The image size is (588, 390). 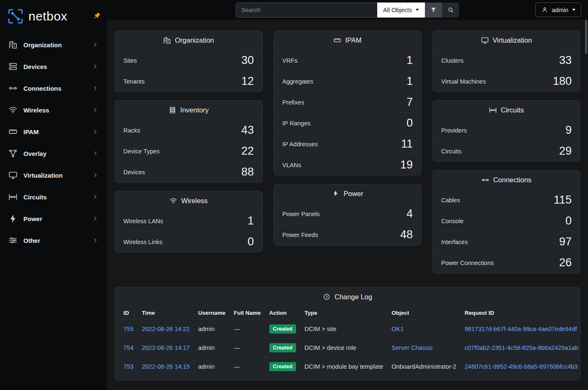 What do you see at coordinates (54, 153) in the screenshot?
I see `sidebar-item-overlay: Overlay` at bounding box center [54, 153].